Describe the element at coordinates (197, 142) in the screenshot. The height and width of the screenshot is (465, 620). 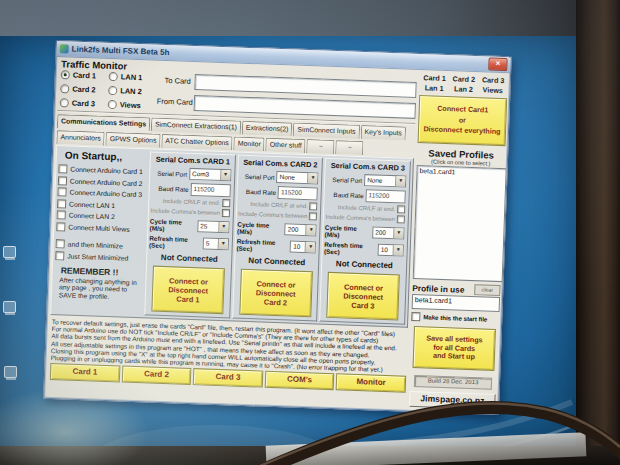
I see `tab-atc-chatter-options: ATC Chatter Options` at that location.